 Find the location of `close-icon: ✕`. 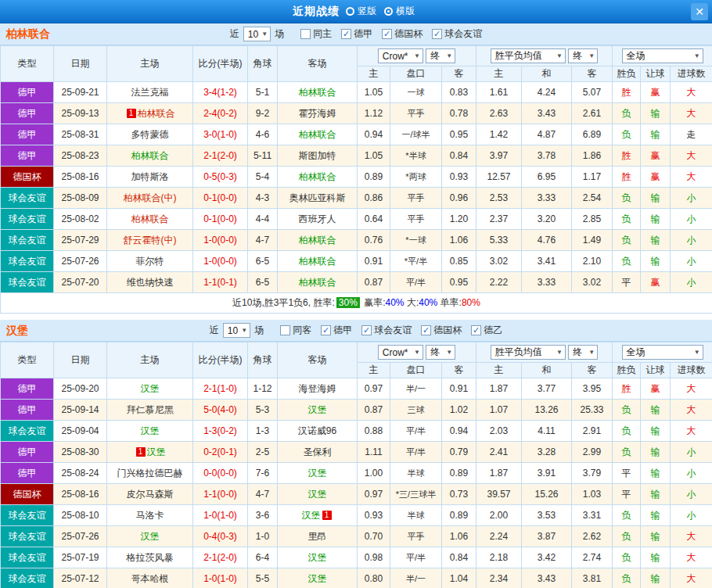

close-icon: ✕ is located at coordinates (699, 12).